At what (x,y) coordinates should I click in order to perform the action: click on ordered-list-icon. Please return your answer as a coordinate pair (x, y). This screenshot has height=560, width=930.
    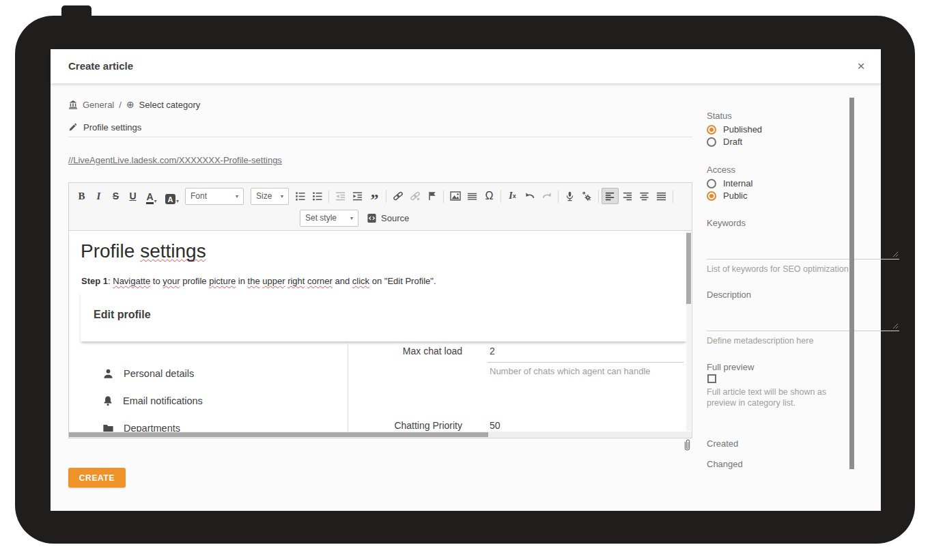
    Looking at the image, I should click on (300, 196).